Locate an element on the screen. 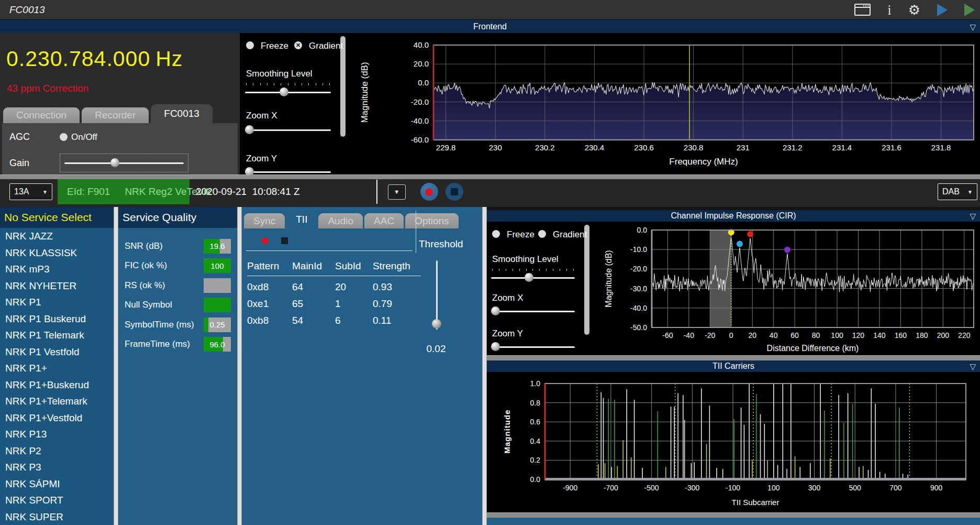  list-item: NRK P1 Buskerud is located at coordinates (57, 319).